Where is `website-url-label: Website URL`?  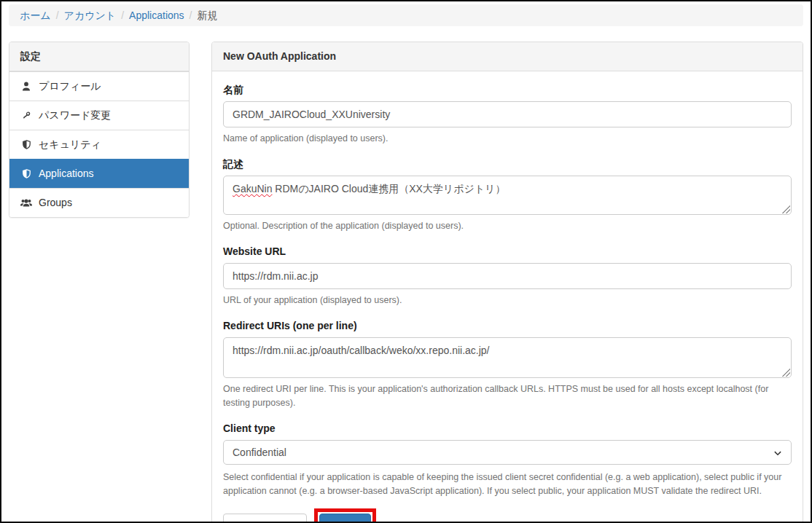
website-url-label: Website URL is located at coordinates (507, 252).